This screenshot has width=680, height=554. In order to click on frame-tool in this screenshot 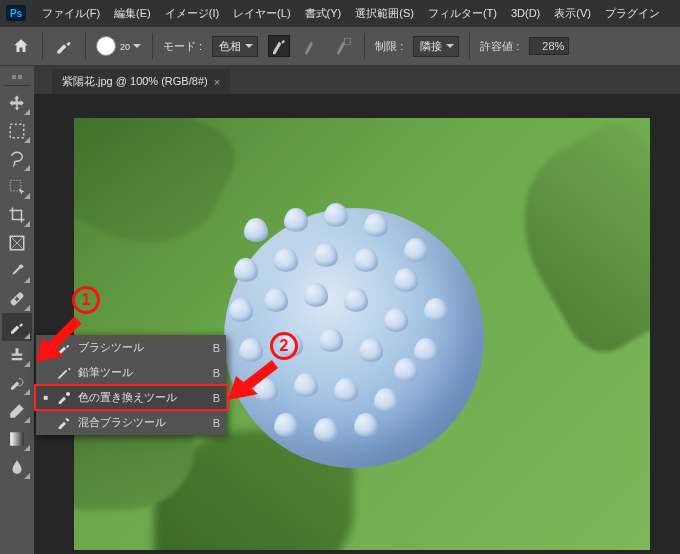, I will do `click(17, 243)`.